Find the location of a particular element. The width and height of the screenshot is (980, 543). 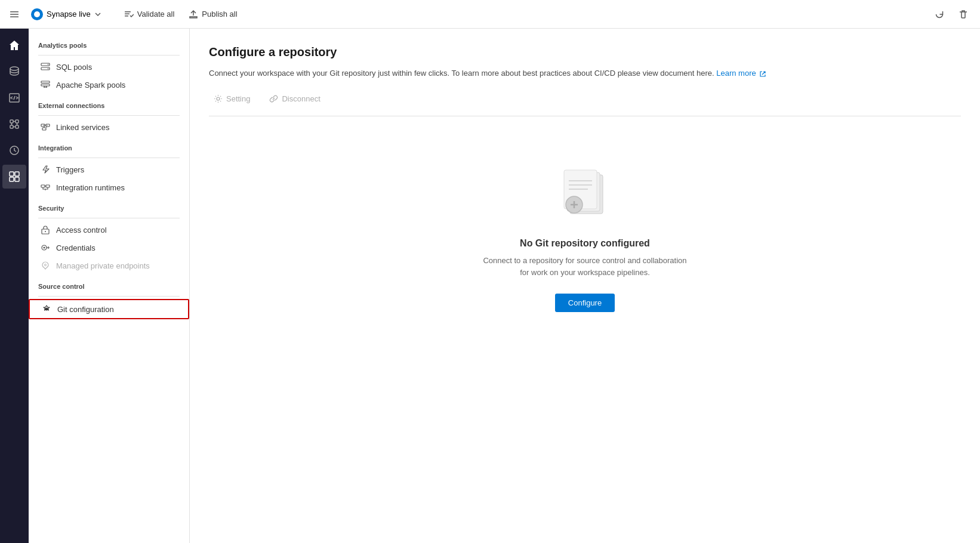

nav-divider-source-control is located at coordinates (109, 296).